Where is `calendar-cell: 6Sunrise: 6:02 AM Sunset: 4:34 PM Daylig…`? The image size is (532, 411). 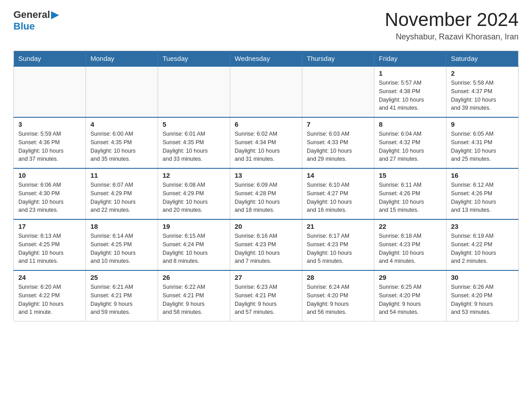
calendar-cell: 6Sunrise: 6:02 AM Sunset: 4:34 PM Daylig… is located at coordinates (266, 143).